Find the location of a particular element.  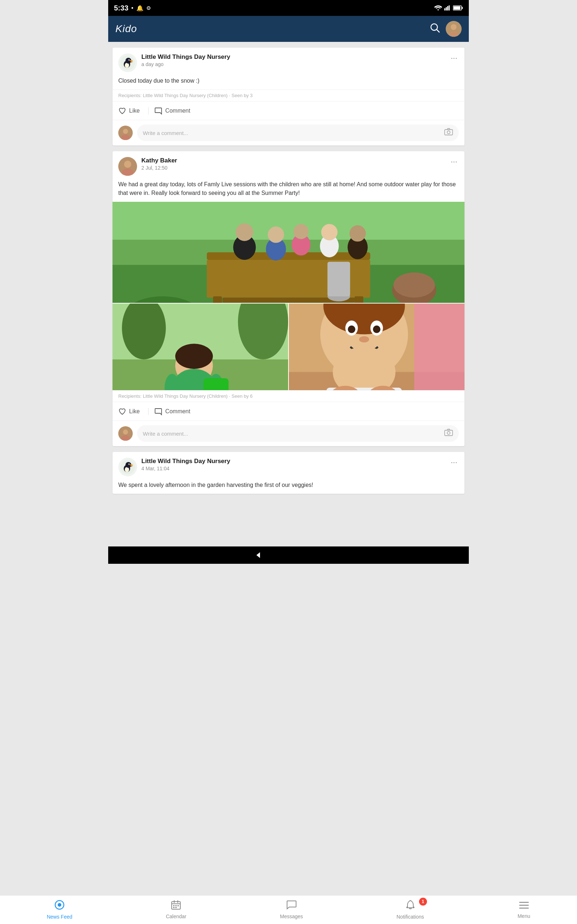

post-recipients: Recipients: Little Wild Things Day Nurse… is located at coordinates (288, 396).